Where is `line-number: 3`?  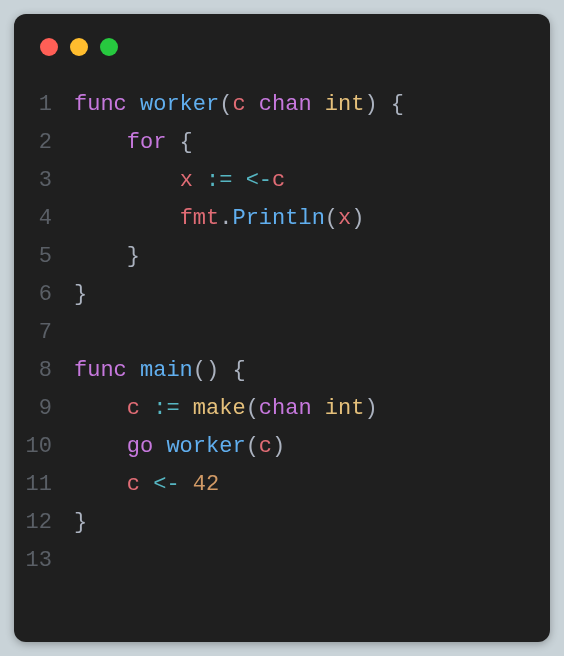 line-number: 3 is located at coordinates (44, 181).